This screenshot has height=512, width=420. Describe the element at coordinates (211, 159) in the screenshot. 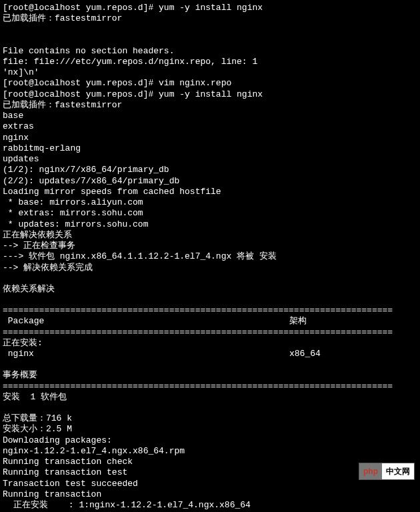

I see `terminal-line: updates` at that location.